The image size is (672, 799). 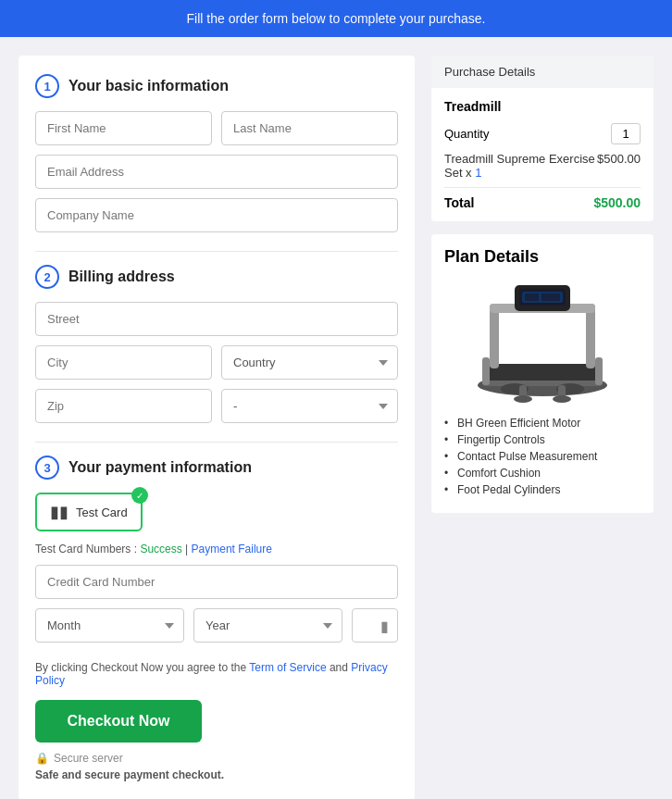 What do you see at coordinates (542, 166) in the screenshot?
I see `item-row: Treadmill Supreme Exercise Set x 1 $500.…` at bounding box center [542, 166].